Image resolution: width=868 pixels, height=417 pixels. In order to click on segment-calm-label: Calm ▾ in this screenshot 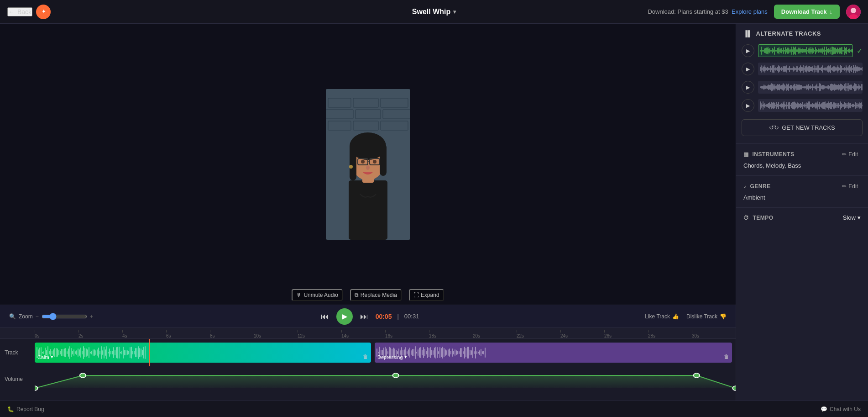, I will do `click(46, 357)`.